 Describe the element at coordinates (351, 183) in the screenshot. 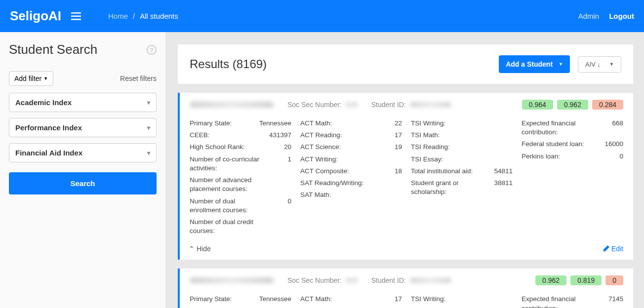

I see `data-row: SAT Reading/Writing:` at that location.